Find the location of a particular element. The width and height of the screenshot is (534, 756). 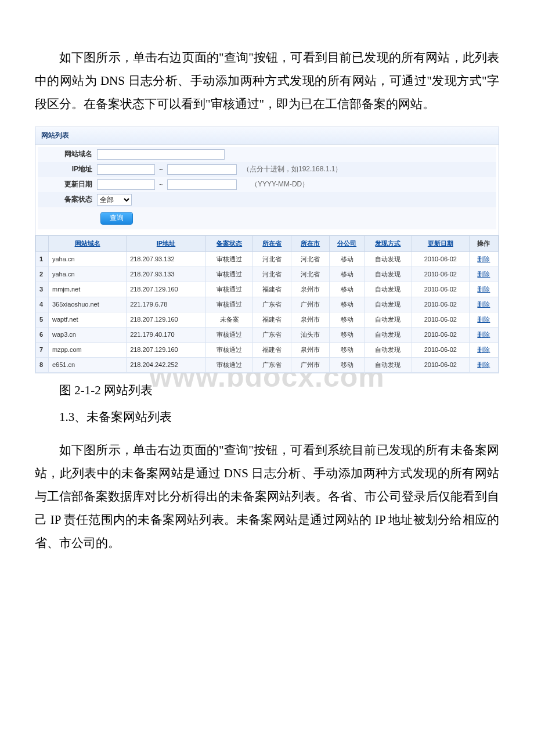

col-idx is located at coordinates (42, 243).